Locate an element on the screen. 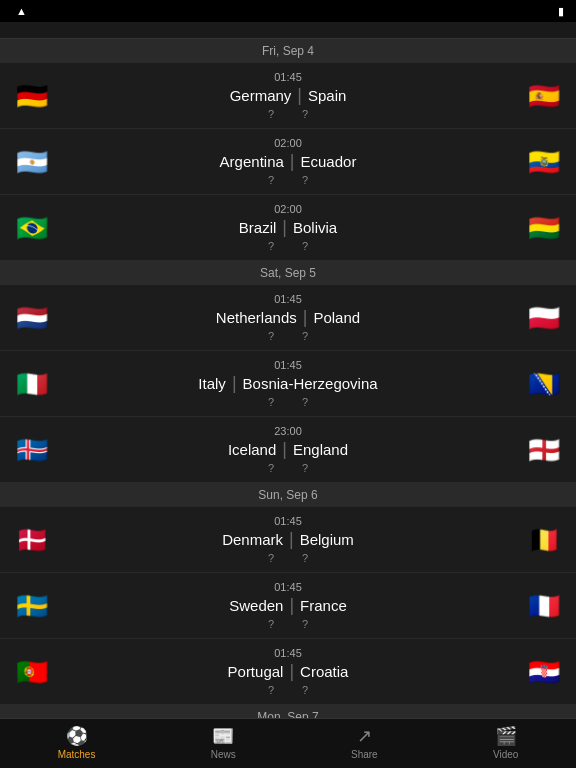 This screenshot has width=576, height=768. away-flag: 🇧🇴 is located at coordinates (544, 228).